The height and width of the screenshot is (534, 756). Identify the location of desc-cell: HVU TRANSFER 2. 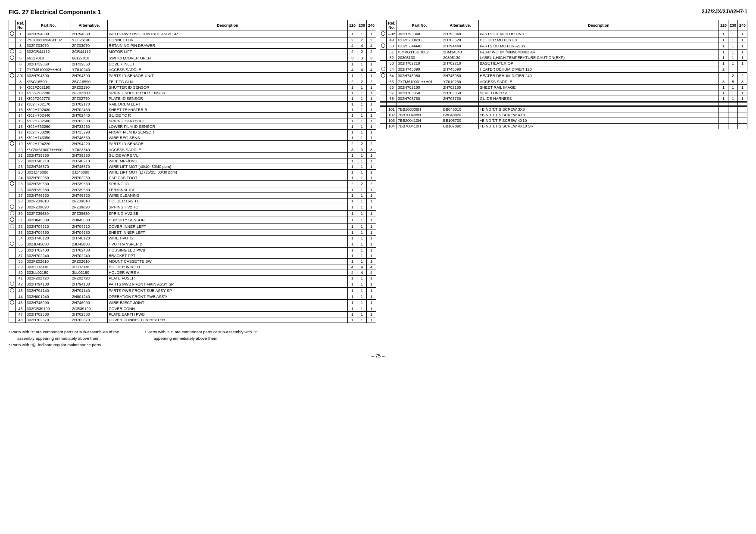
(228, 245).